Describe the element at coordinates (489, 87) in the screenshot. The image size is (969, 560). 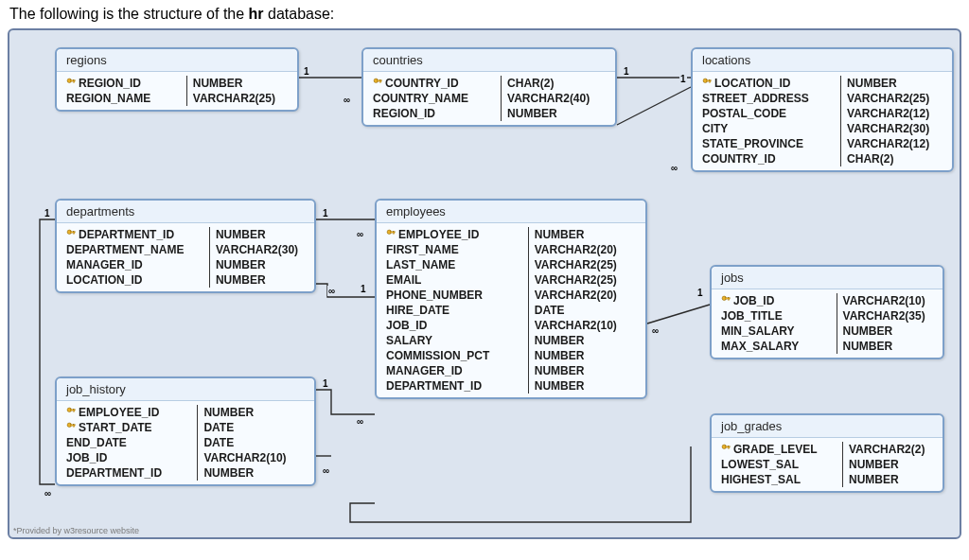
I see `entity-countries: countriesCOUNTRY_IDCHAR(2)COUNTRY_NAMEVA…` at that location.